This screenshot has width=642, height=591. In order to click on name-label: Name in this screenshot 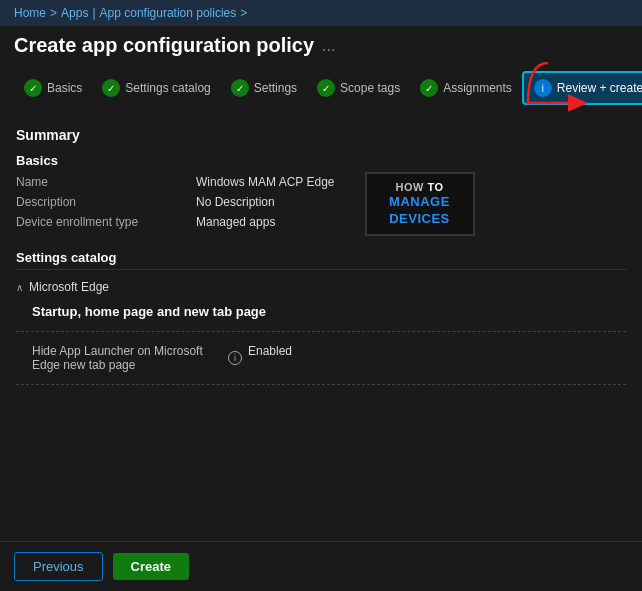, I will do `click(106, 182)`.